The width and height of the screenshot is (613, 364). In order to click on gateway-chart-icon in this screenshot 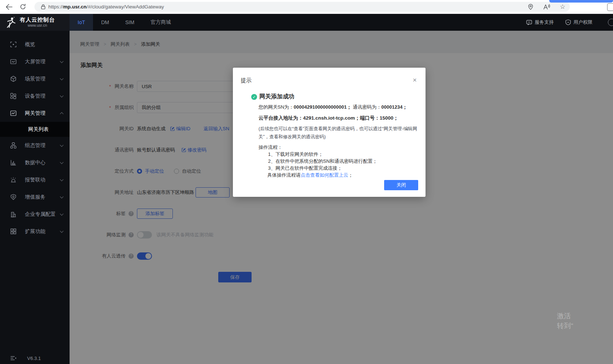, I will do `click(13, 113)`.